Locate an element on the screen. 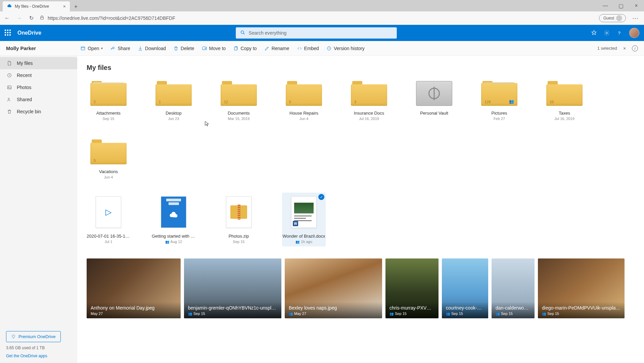 The image size is (644, 363). clear-selection-button: × is located at coordinates (625, 48).